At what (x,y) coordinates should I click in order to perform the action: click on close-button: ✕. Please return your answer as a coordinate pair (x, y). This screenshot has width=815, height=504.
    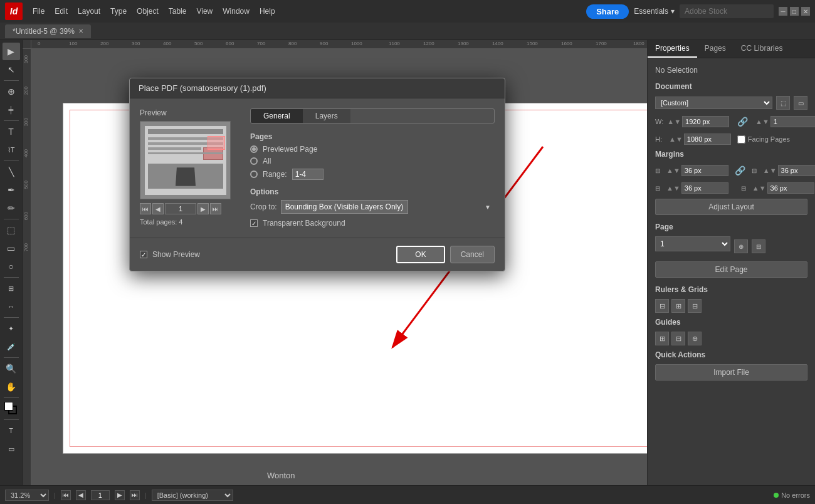
    Looking at the image, I should click on (806, 11).